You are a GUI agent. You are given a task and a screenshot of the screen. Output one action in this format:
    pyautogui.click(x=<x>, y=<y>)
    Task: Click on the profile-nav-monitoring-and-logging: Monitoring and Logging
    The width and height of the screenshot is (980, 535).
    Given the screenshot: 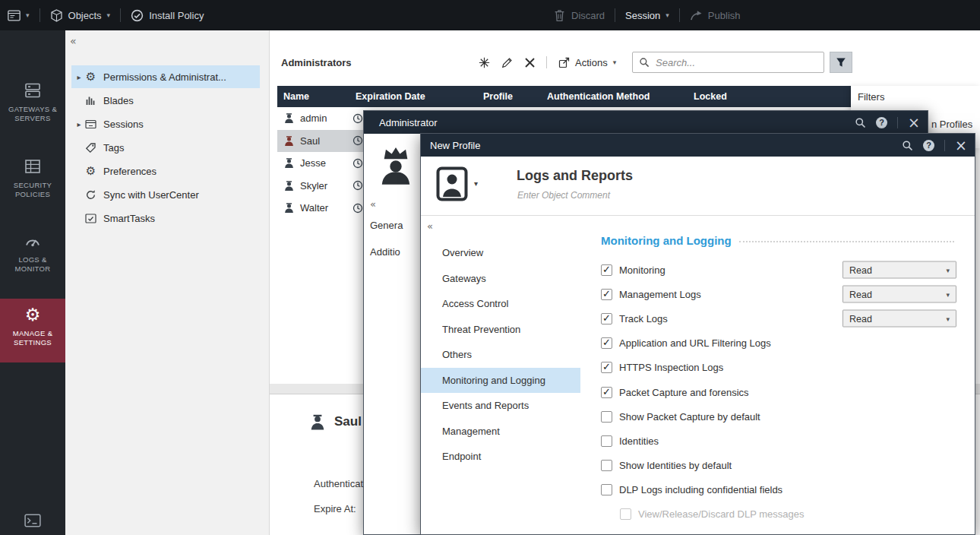 What is the action you would take?
    pyautogui.click(x=501, y=381)
    